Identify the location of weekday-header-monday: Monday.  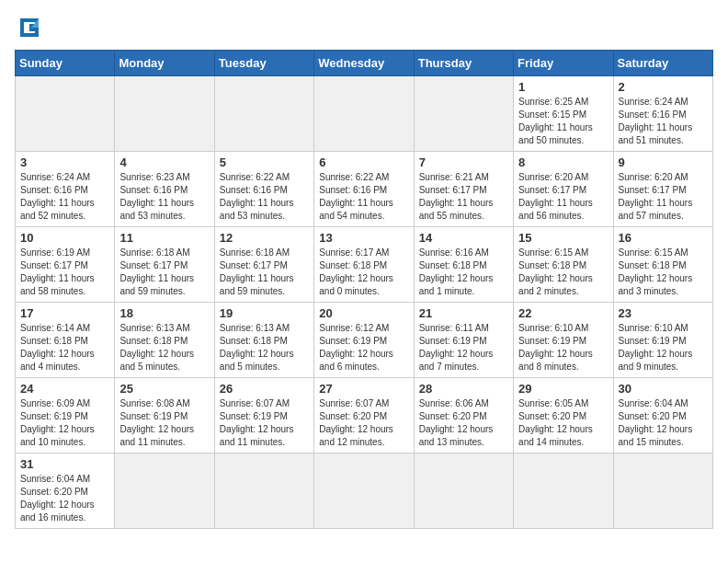
(165, 63).